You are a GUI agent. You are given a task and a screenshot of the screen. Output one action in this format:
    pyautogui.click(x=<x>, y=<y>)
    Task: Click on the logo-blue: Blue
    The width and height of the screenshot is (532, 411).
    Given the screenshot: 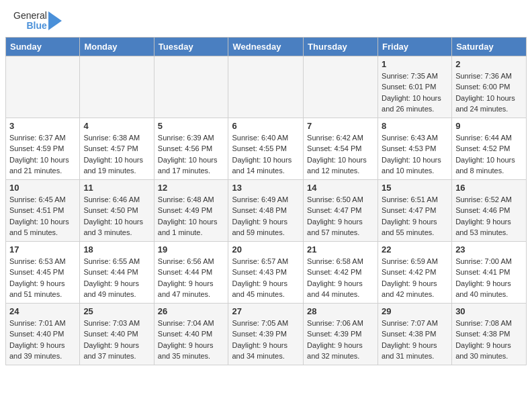 What is the action you would take?
    pyautogui.click(x=36, y=26)
    